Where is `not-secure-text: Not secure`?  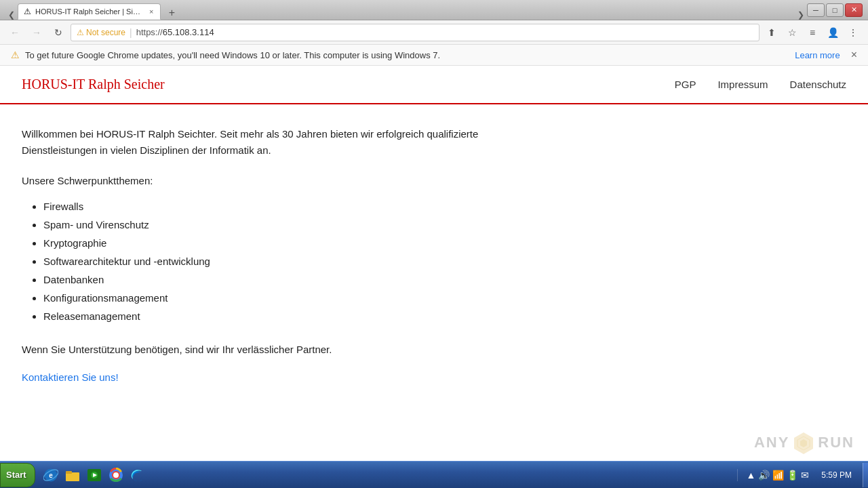 not-secure-text: Not secure is located at coordinates (106, 33).